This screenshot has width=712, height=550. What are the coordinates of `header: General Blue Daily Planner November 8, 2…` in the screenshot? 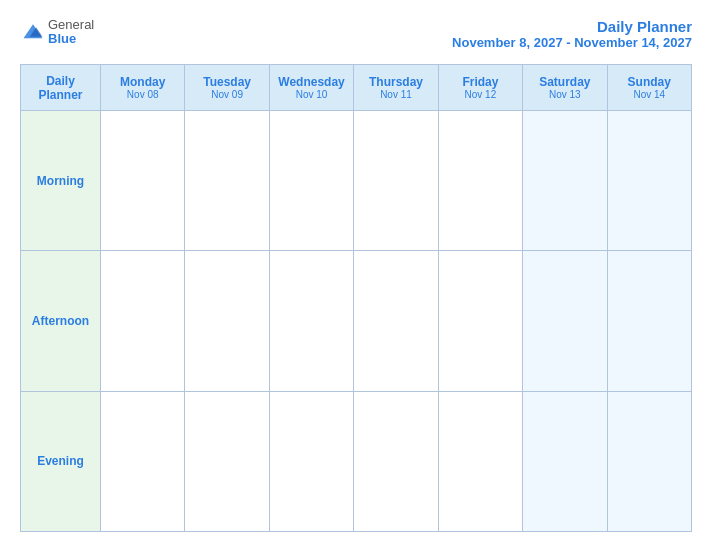 It's located at (356, 34).